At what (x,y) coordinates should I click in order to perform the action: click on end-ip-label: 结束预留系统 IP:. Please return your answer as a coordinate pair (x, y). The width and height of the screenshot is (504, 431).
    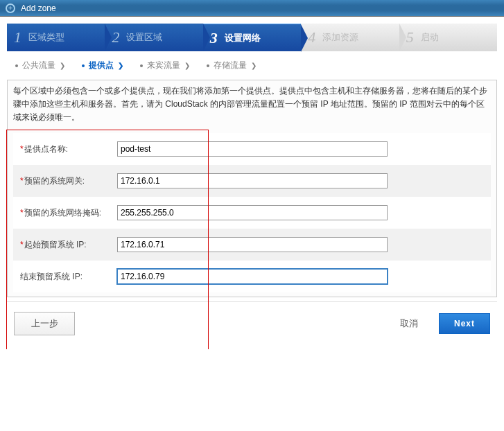
    Looking at the image, I should click on (69, 276).